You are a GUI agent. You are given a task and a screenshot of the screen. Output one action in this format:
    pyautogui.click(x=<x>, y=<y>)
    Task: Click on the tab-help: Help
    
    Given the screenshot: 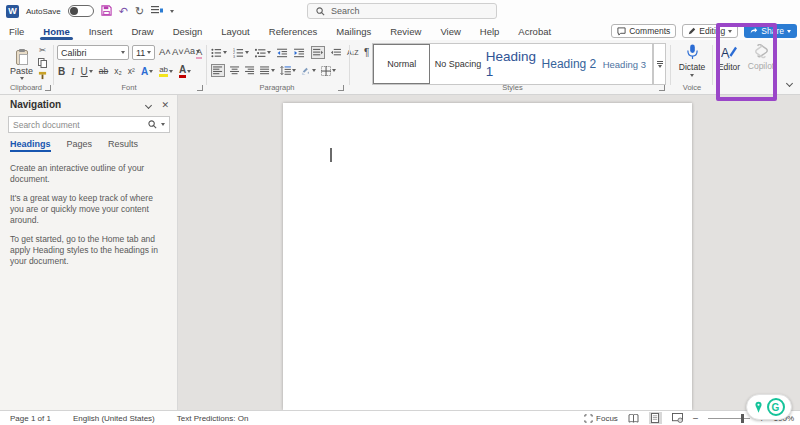 What is the action you would take?
    pyautogui.click(x=490, y=32)
    